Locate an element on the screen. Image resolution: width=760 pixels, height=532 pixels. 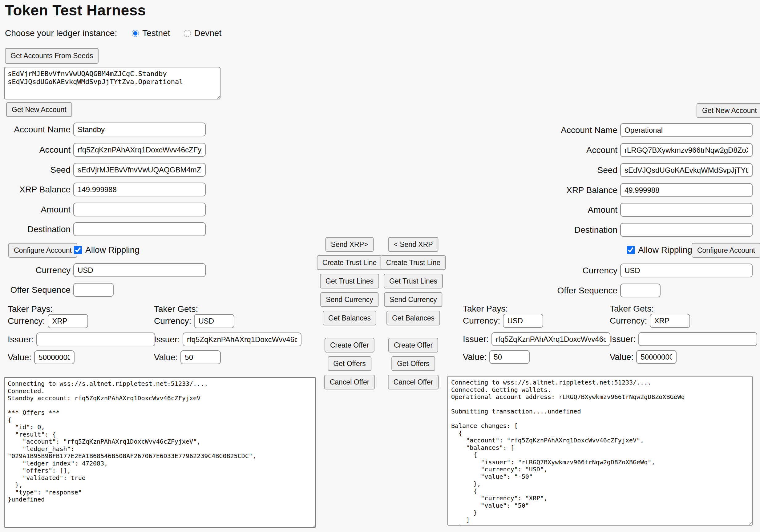
operational-taker-gets-value-input is located at coordinates (656, 357).